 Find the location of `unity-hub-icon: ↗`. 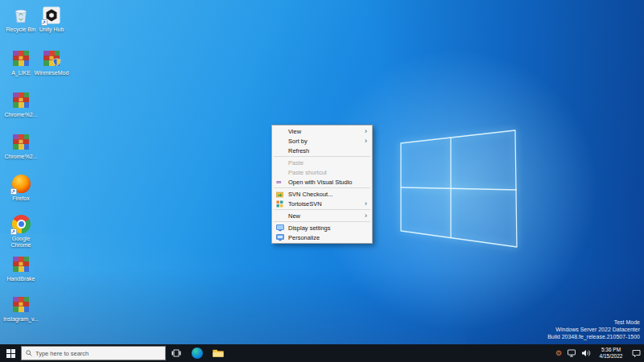

unity-hub-icon: ↗ is located at coordinates (52, 14).